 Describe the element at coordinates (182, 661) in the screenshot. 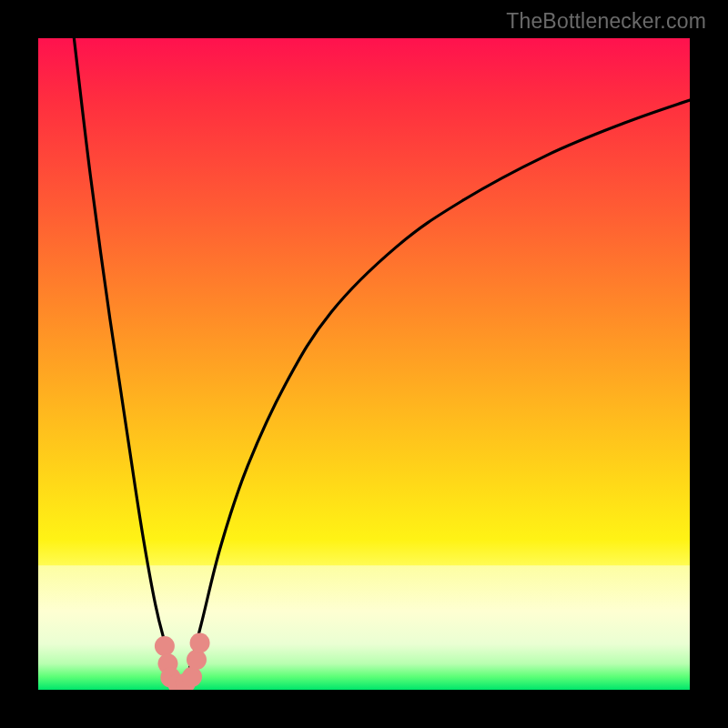

I see `marker-layer` at that location.